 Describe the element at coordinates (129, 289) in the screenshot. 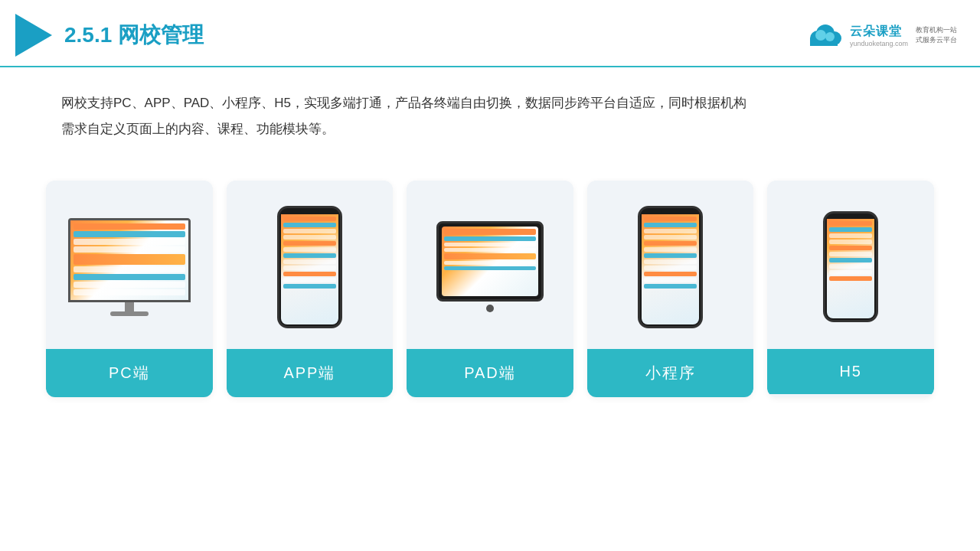

I see `card-pc: PC端` at that location.